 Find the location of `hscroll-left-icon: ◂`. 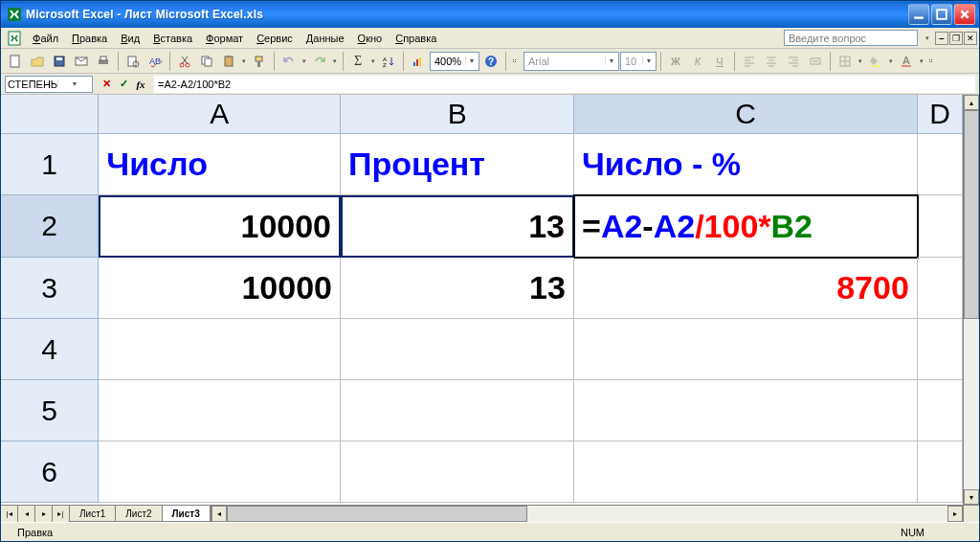

hscroll-left-icon: ◂ is located at coordinates (219, 513).